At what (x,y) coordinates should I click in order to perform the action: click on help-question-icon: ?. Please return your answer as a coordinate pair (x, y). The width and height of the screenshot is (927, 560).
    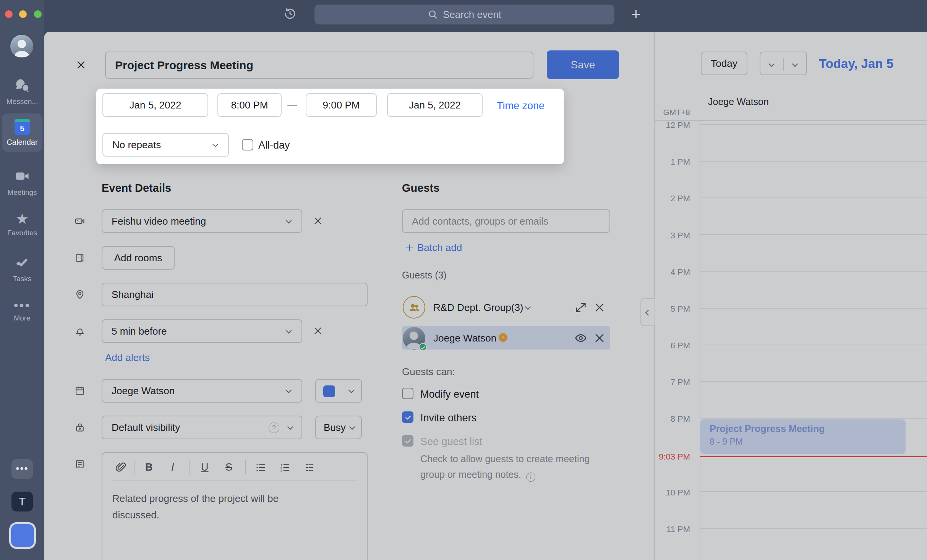
    Looking at the image, I should click on (274, 428).